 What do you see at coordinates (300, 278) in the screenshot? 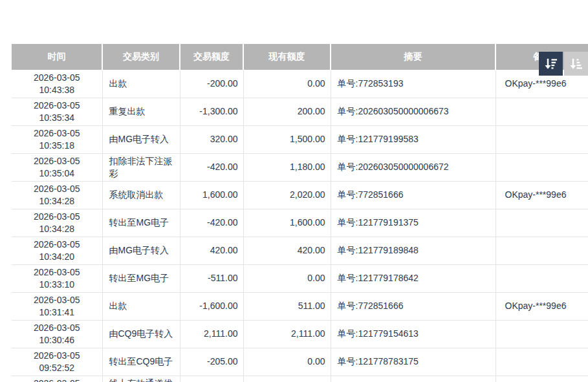
I see `table-row: 2026-03-05 10:33:10转出至MG电子-511.000.00单号:…` at bounding box center [300, 278].